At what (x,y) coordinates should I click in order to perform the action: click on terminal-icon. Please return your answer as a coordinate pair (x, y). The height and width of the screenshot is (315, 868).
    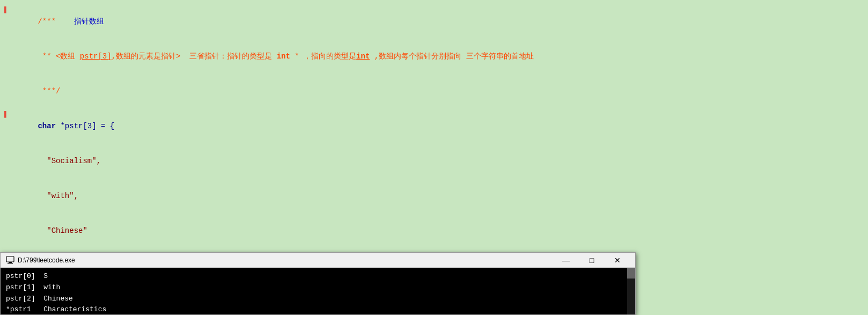
    Looking at the image, I should click on (10, 260).